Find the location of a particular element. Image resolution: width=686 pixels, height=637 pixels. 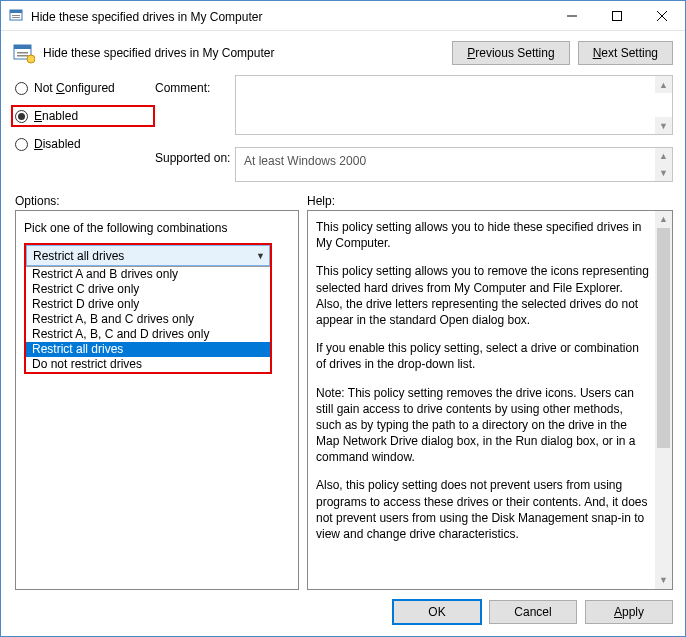

supported-on-text: At least Windows 2000 is located at coordinates (305, 161).